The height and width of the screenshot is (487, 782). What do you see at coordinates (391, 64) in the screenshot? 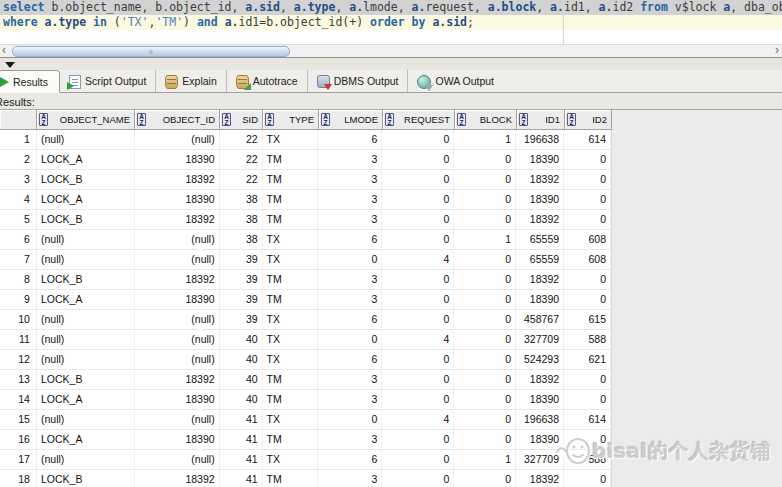
I see `splitter-bar` at bounding box center [391, 64].